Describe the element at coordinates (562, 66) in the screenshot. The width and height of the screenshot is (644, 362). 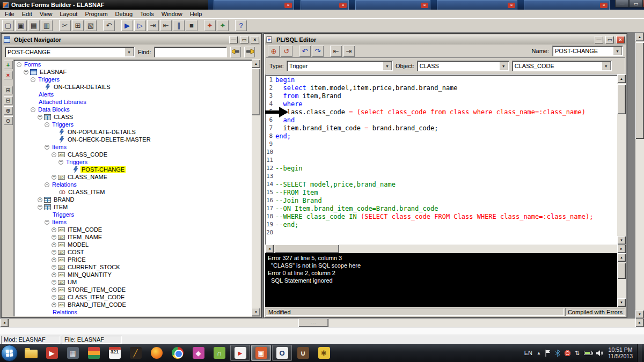
I see `item-combobox: CLASS_CODE ▼` at that location.